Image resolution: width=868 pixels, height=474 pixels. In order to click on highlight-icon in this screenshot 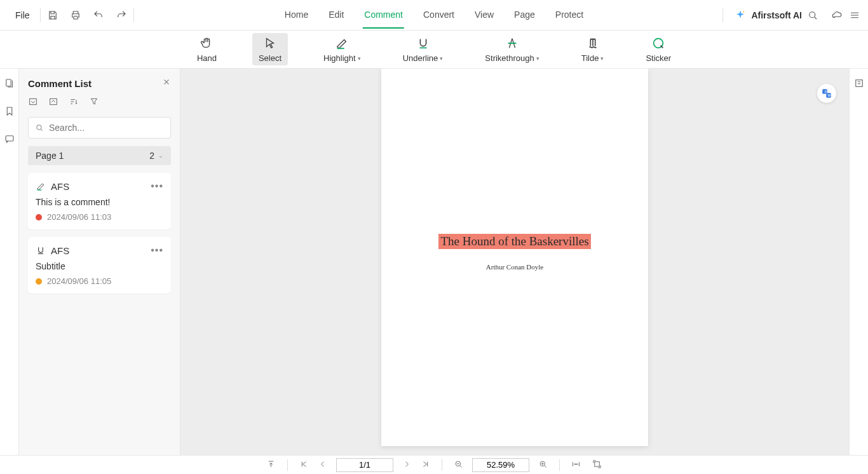, I will do `click(342, 43)`.